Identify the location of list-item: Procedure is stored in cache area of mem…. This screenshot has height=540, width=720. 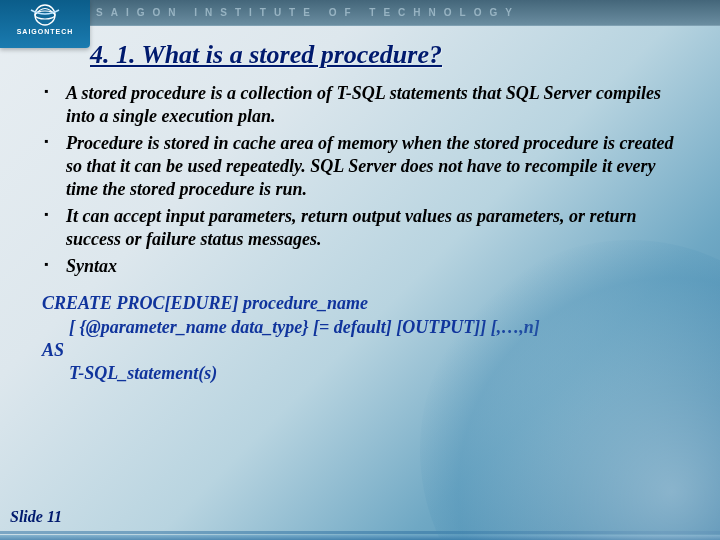
(364, 166).